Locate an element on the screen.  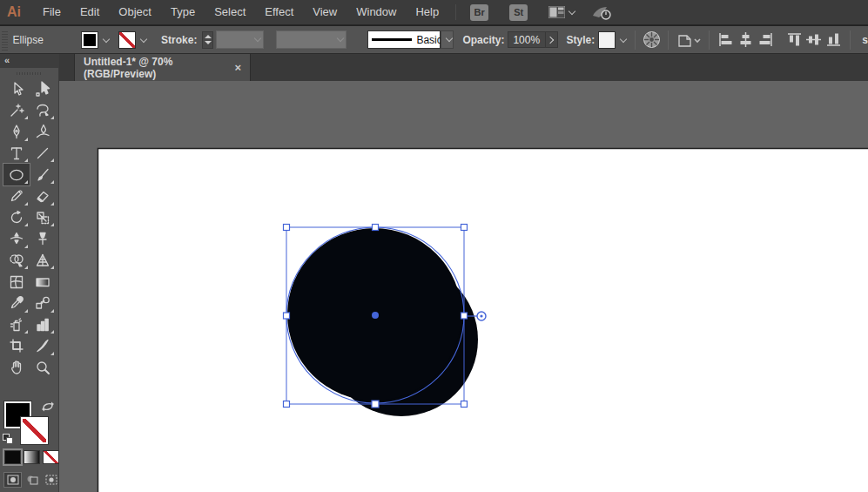
brush-combo: Basic is located at coordinates (404, 40).